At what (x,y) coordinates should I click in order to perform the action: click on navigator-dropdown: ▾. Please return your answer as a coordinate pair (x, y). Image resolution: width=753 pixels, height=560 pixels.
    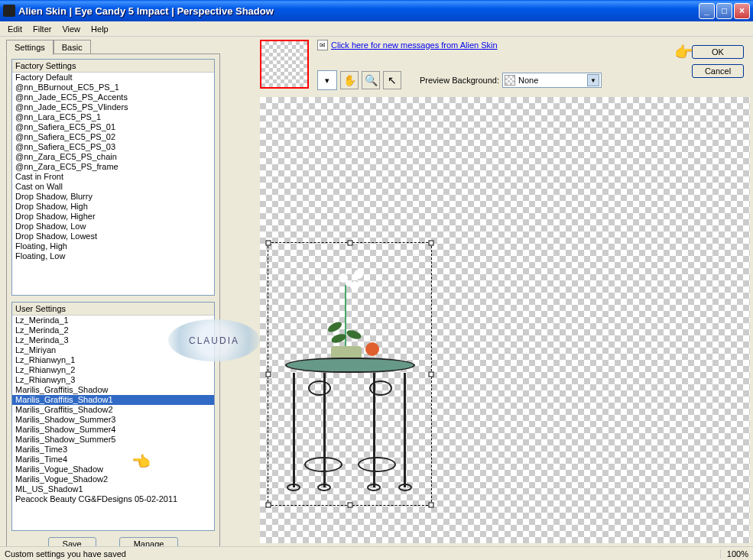
    Looking at the image, I should click on (327, 80).